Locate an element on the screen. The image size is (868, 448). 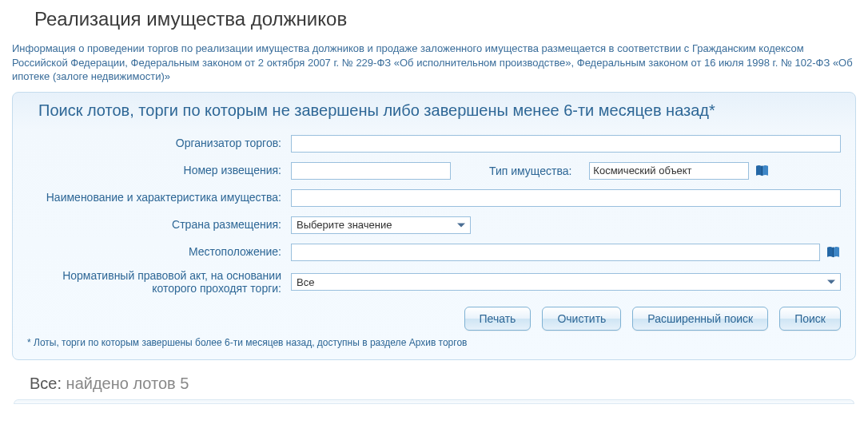
results-count: 5 is located at coordinates (184, 383).